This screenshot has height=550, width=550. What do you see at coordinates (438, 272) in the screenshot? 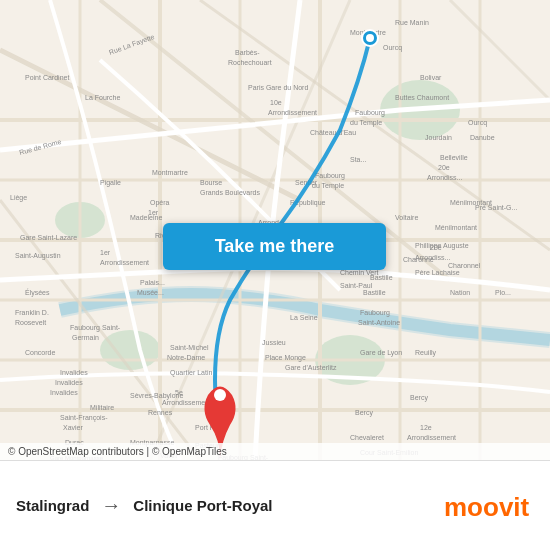
I see `svg-text: Père Lachaise` at bounding box center [438, 272].